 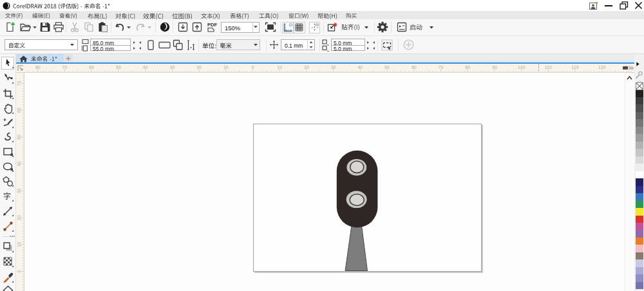 I want to click on svg-text: 50, so click(x=19, y=137).